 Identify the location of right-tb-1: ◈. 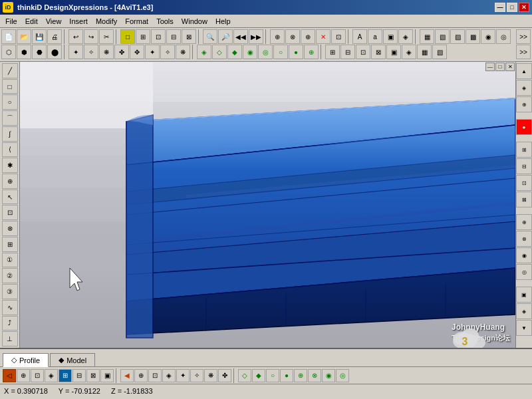
(524, 88).